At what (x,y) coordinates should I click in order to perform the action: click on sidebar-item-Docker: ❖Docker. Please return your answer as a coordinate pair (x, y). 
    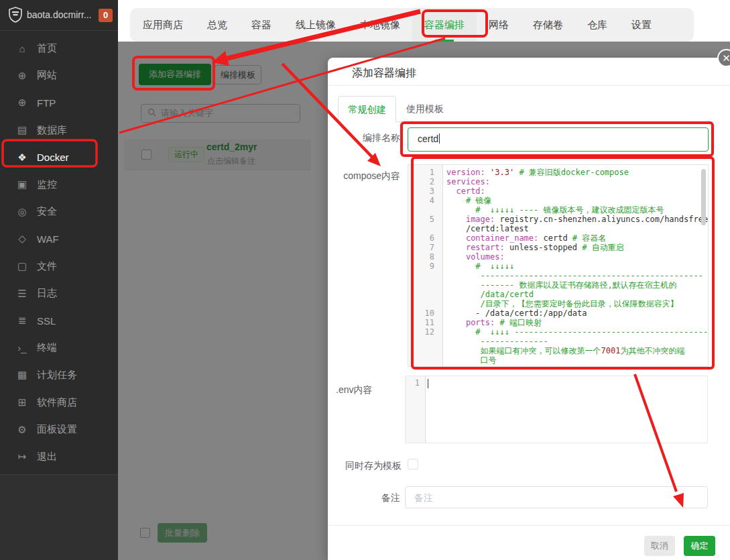
    Looking at the image, I should click on (59, 157).